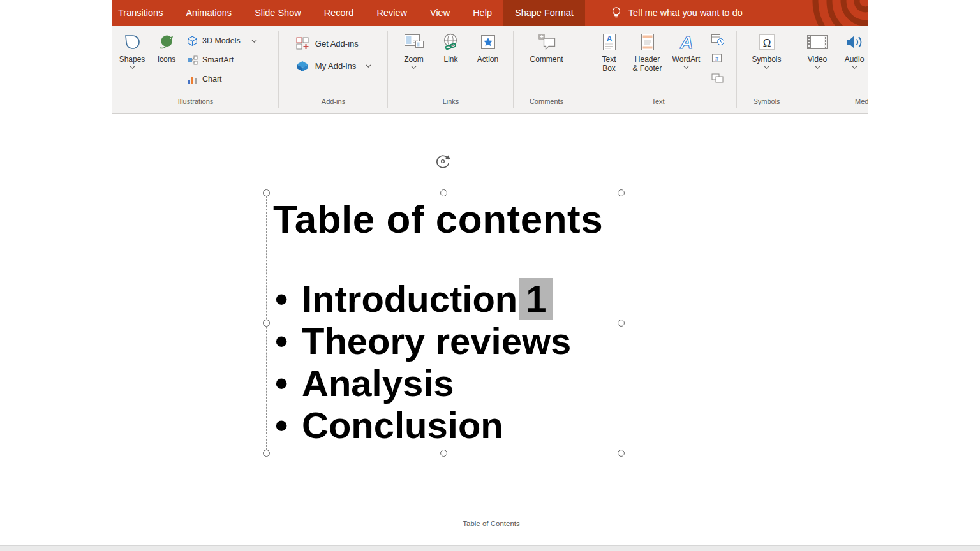 This screenshot has height=551, width=980. I want to click on comment-icon, so click(547, 42).